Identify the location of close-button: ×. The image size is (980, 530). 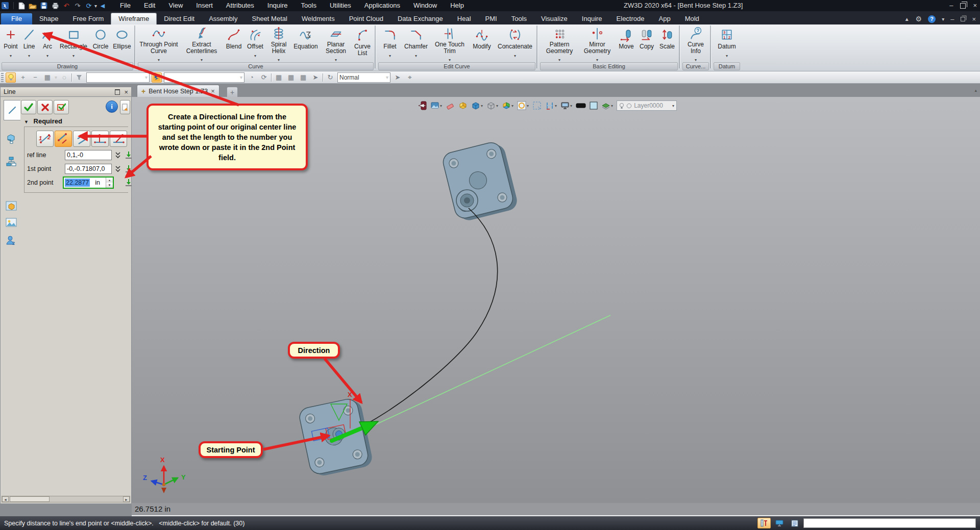
(975, 6).